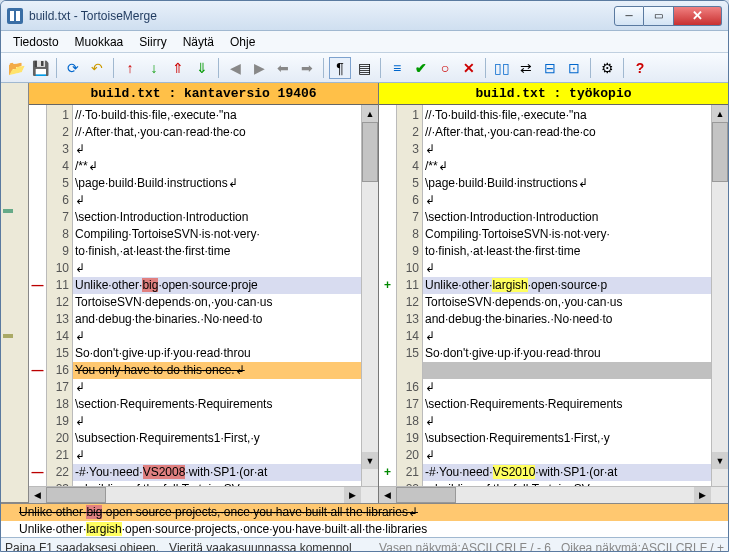 The width and height of the screenshot is (729, 552). What do you see at coordinates (204, 94) in the screenshot?
I see `left-pane-title: build.txt : kantaversio 19406` at bounding box center [204, 94].